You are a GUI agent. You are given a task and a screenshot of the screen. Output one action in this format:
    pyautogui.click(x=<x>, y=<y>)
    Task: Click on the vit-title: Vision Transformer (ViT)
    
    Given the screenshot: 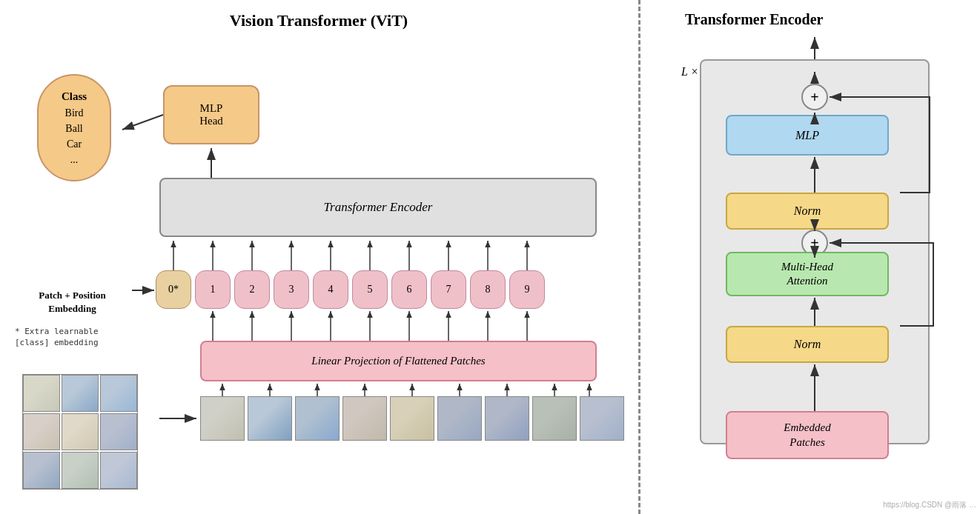 What is the action you would take?
    pyautogui.click(x=319, y=21)
    